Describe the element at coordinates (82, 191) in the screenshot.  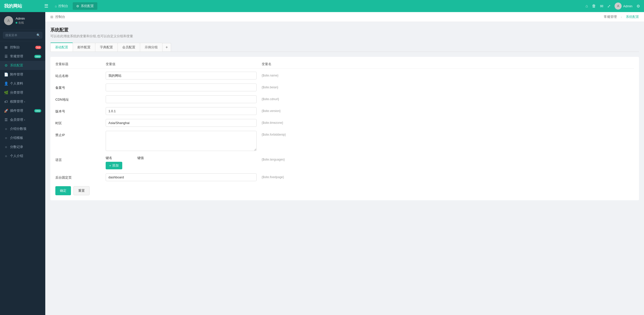
I see `reset-button: 重置` at that location.